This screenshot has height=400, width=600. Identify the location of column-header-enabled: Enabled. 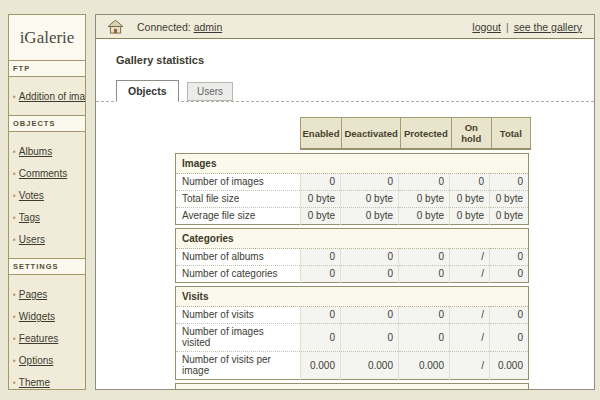
(321, 134).